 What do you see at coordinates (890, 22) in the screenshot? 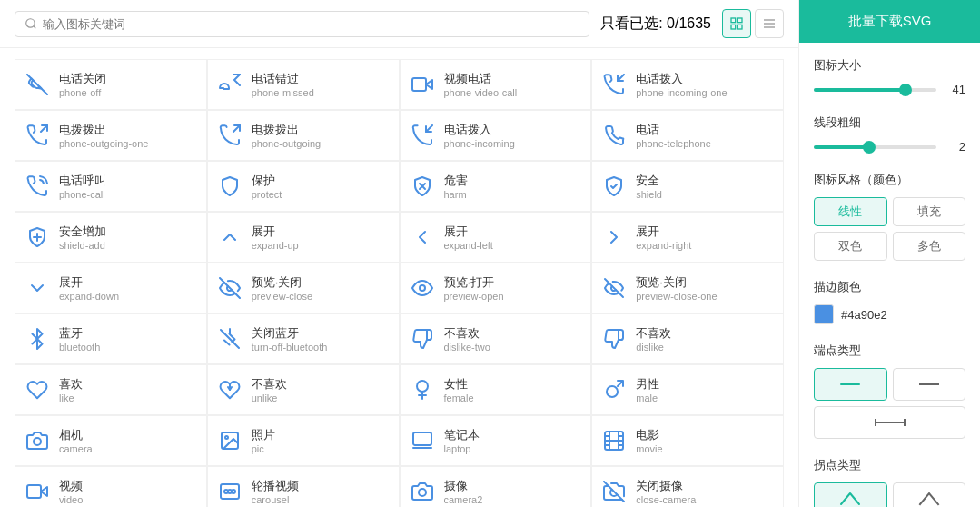
I see `batch-download-button: 批量下载SVG` at bounding box center [890, 22].